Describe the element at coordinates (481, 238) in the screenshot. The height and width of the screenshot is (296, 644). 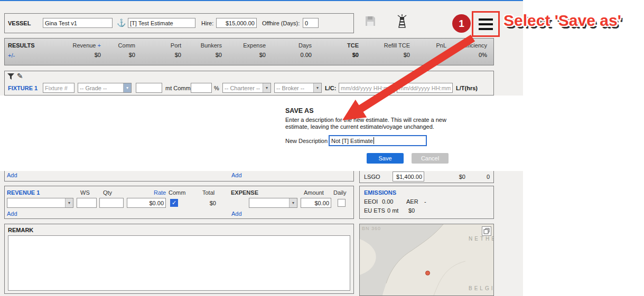
I see `map-country-label-netherlands: NETHE` at that location.